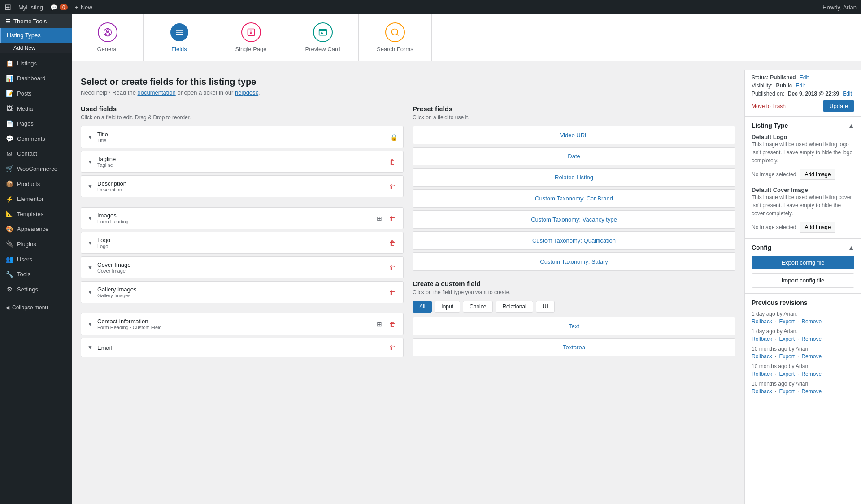  What do you see at coordinates (574, 156) in the screenshot?
I see `preset-field-date: Date` at bounding box center [574, 156].